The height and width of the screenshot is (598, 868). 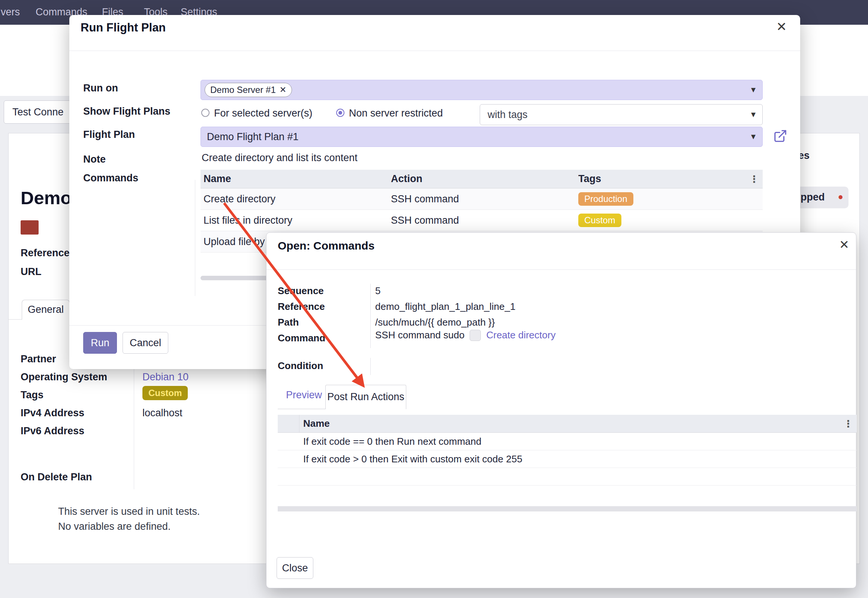 I want to click on close-button: Close, so click(x=295, y=568).